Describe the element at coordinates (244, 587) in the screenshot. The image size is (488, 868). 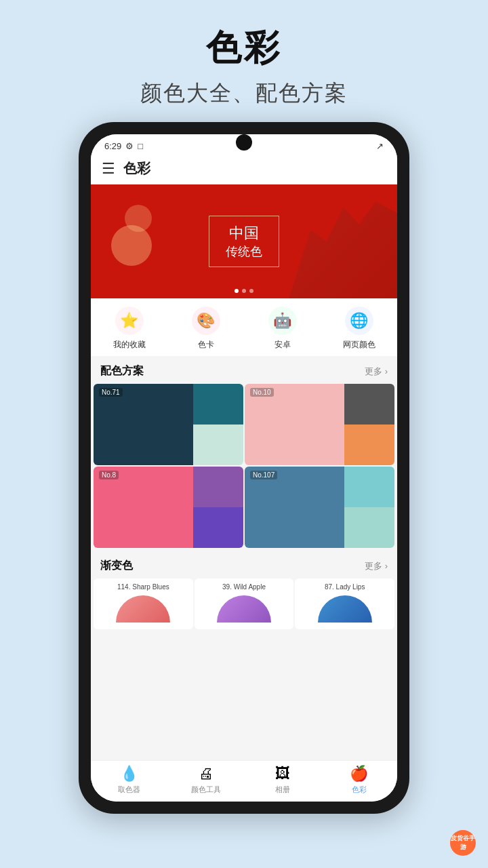
I see `gradient-name-2: 39. Wild Apple` at that location.